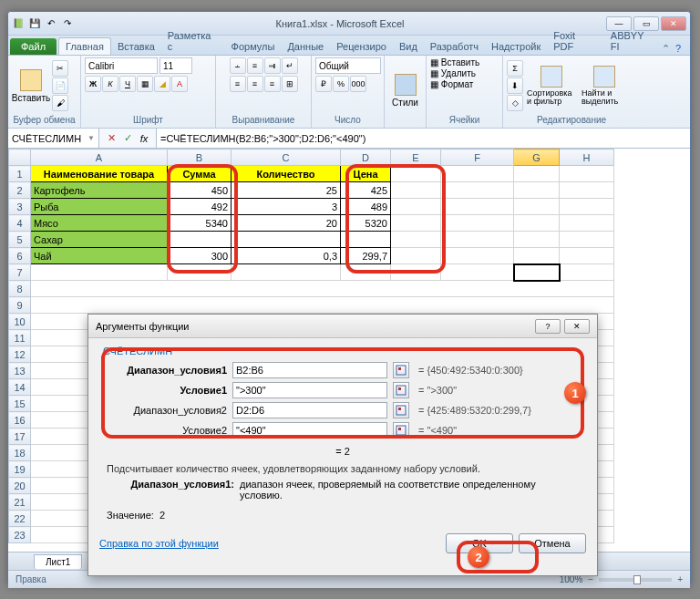 This screenshot has height=599, width=700. I want to click on name-box: СЧЁТЕСЛИМН ▼, so click(54, 139).